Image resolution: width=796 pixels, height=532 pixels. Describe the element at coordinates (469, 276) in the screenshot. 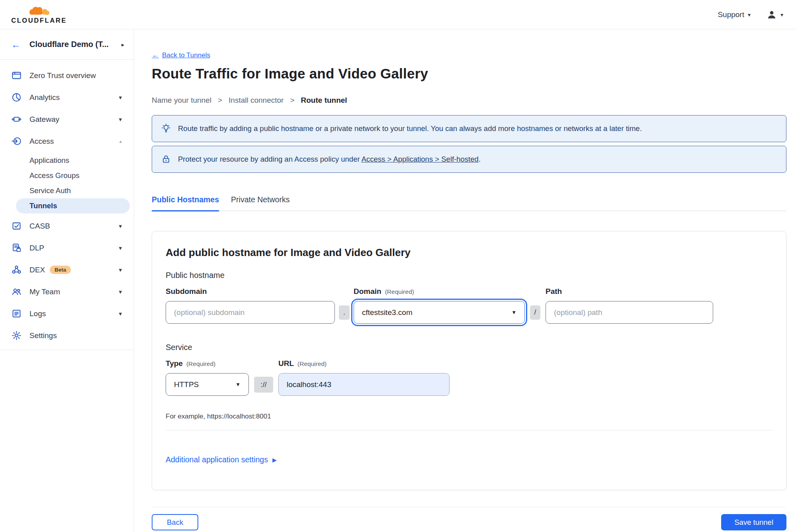

I see `public-hostname-section-label: Public hostname` at that location.